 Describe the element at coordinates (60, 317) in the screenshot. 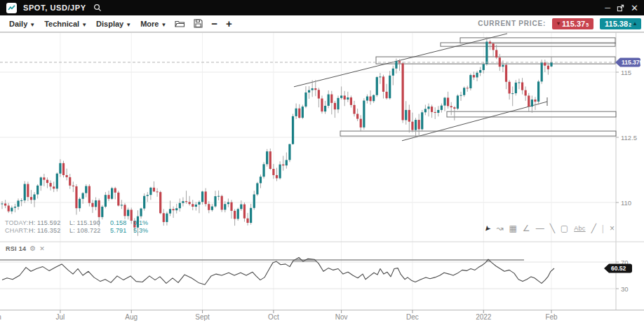

I see `x-axis-label: Jul` at that location.